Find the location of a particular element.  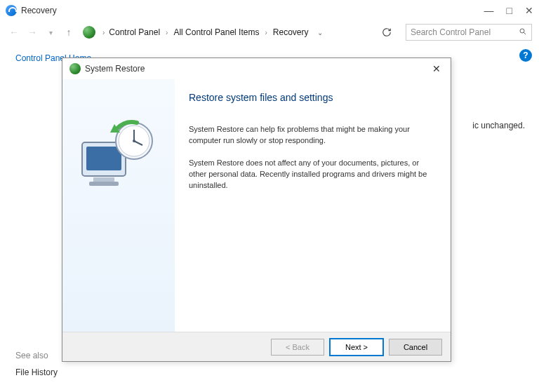

back-button: < Back is located at coordinates (298, 347).